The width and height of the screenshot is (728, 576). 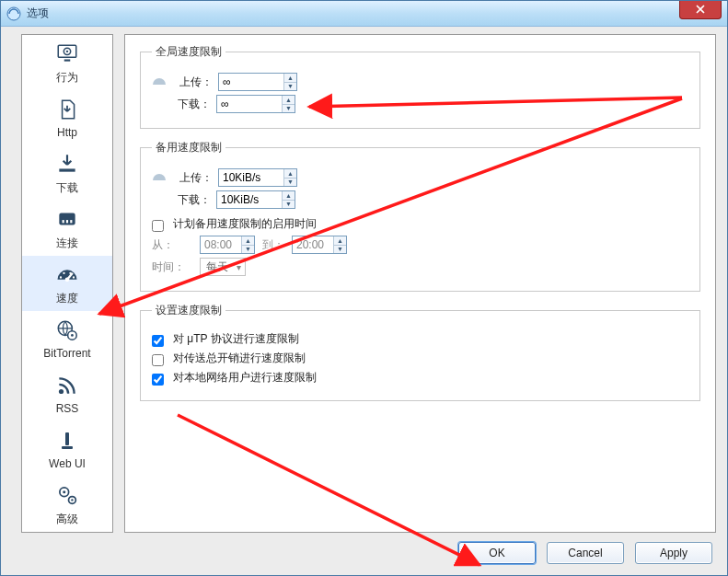 I want to click on gauge-icon, so click(x=67, y=274).